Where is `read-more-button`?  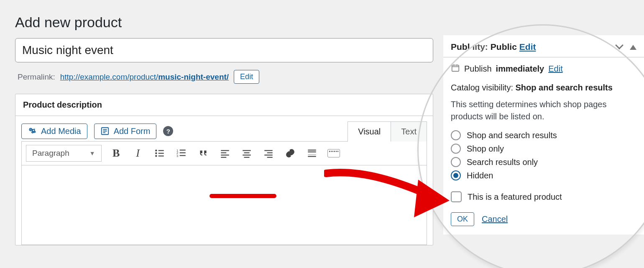 read-more-button is located at coordinates (312, 153).